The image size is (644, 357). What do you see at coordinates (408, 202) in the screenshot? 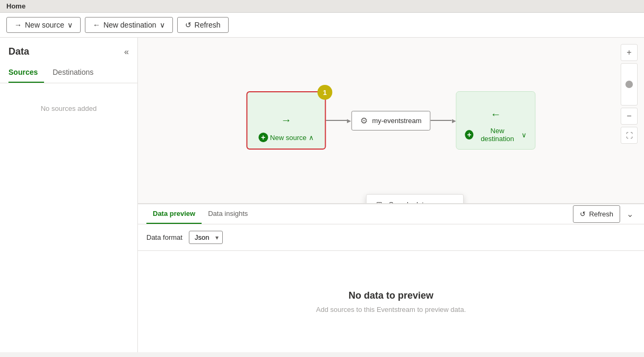
I see `sample-data-label: Sample data` at bounding box center [408, 202].